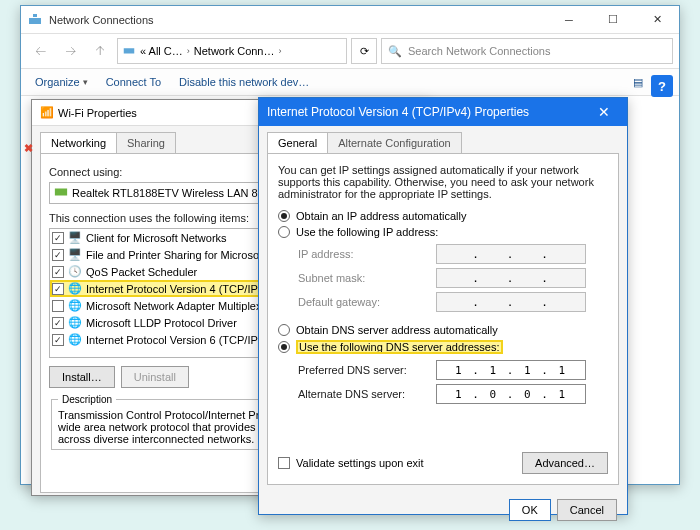 This screenshot has height=530, width=700. I want to click on chevron-down-icon: ▾, so click(86, 82).